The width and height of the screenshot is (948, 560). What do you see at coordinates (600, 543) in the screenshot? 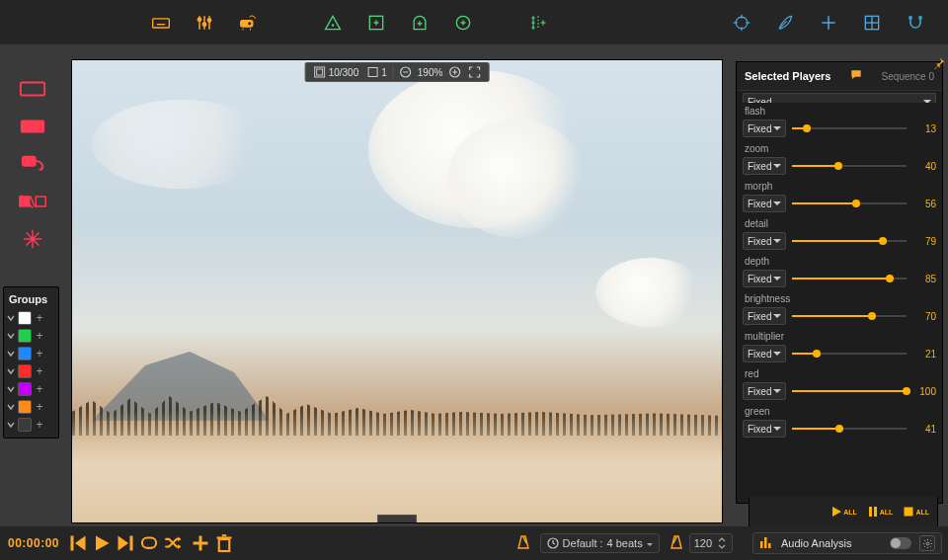
I see `timing-default-select: Default : 4 beats` at bounding box center [600, 543].